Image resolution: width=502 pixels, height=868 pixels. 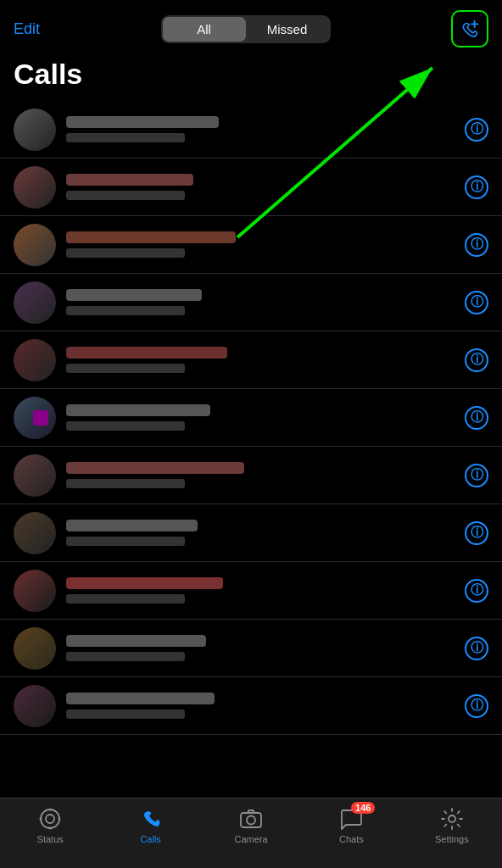 What do you see at coordinates (452, 839) in the screenshot?
I see `settings-label: Settings` at bounding box center [452, 839].